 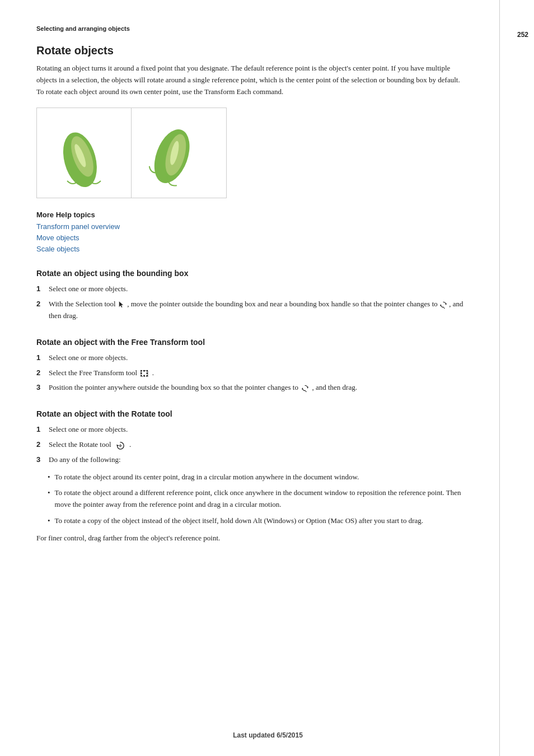 What do you see at coordinates (252, 414) in the screenshot?
I see `rotate-tool-title: Rotate an object with the Rotate tool` at bounding box center [252, 414].